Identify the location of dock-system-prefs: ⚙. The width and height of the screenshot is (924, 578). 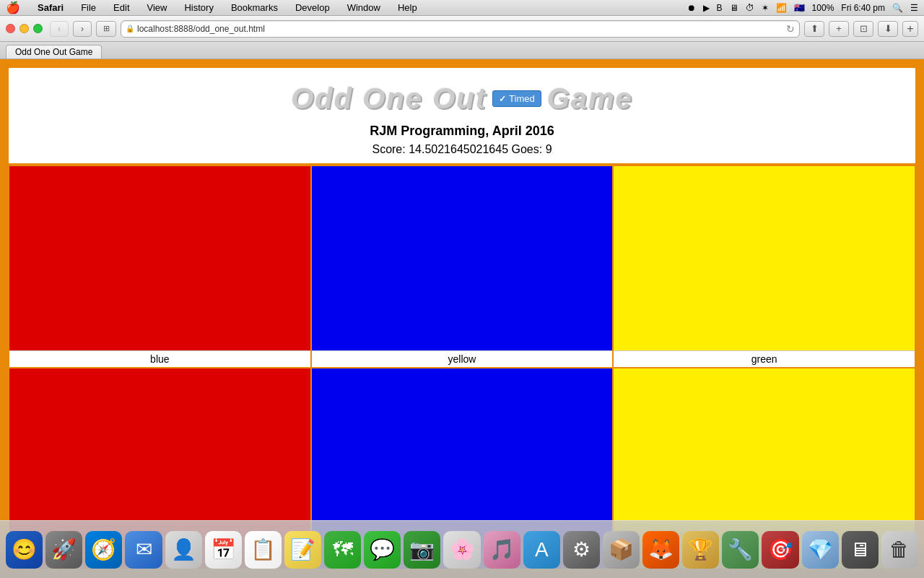
(582, 550).